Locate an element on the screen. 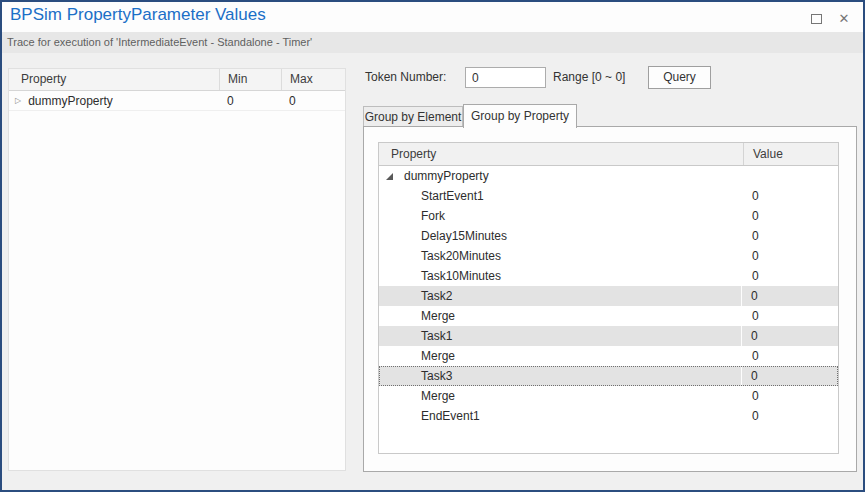 The height and width of the screenshot is (492, 865). minmax-table-header: Property Min Max is located at coordinates (177, 80).